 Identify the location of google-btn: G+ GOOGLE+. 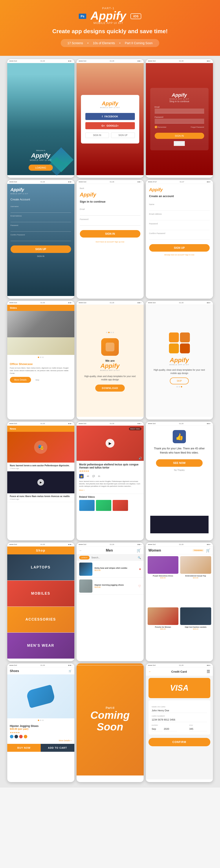
(110, 126).